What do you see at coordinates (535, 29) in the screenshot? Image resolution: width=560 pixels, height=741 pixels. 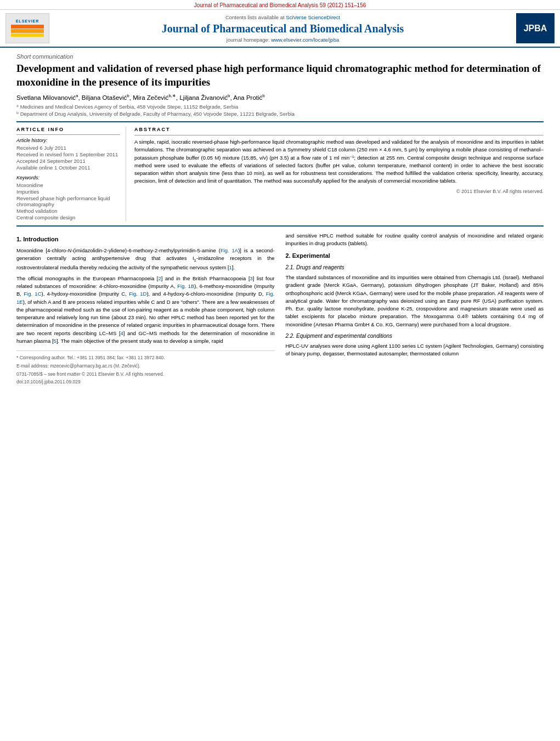 I see `journal-right-logo: JPBA` at bounding box center [535, 29].